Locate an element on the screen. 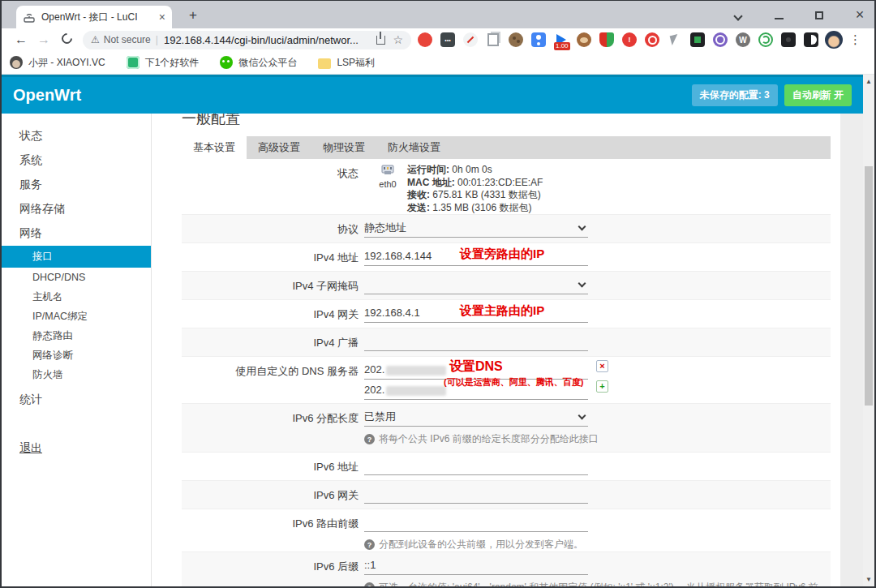  wikipedia-extension-icon: W is located at coordinates (743, 40).